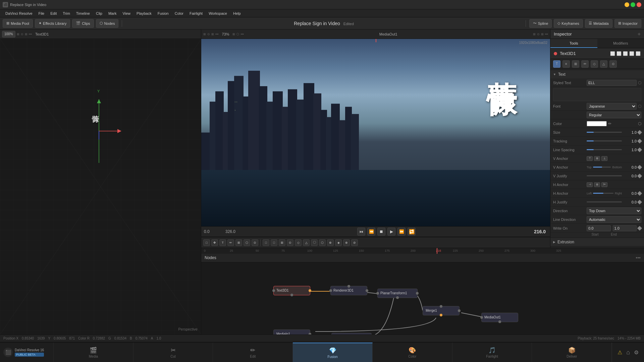 The width and height of the screenshot is (644, 362). What do you see at coordinates (274, 243) in the screenshot?
I see `tool-2: □` at bounding box center [274, 243].